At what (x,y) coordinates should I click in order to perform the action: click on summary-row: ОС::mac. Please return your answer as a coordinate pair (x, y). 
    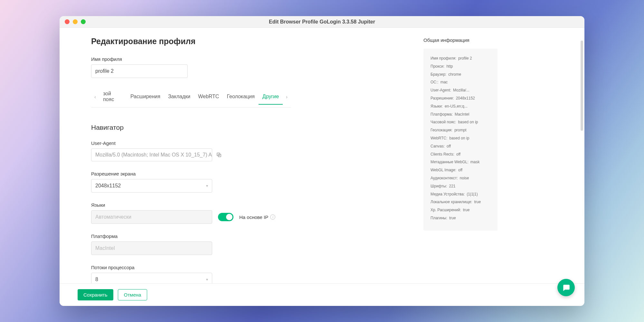
    Looking at the image, I should click on (460, 82).